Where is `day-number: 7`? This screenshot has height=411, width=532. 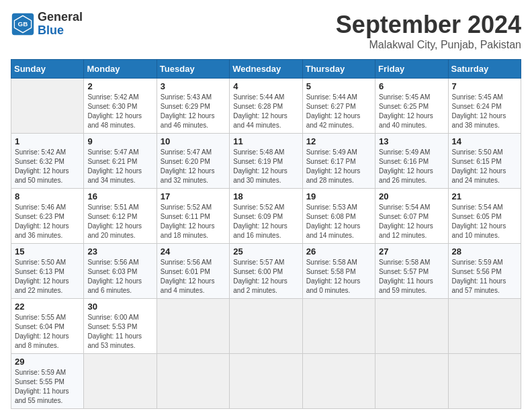 day-number: 7 is located at coordinates (485, 86).